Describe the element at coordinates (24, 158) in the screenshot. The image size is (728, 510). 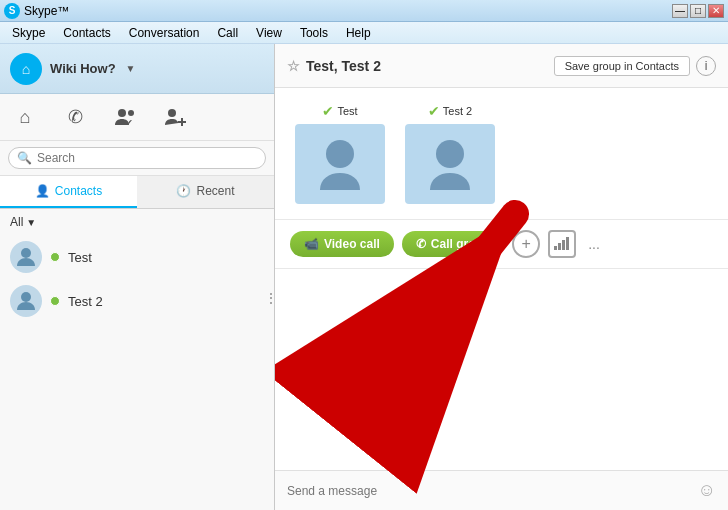
I see `search-icon: 🔍` at that location.